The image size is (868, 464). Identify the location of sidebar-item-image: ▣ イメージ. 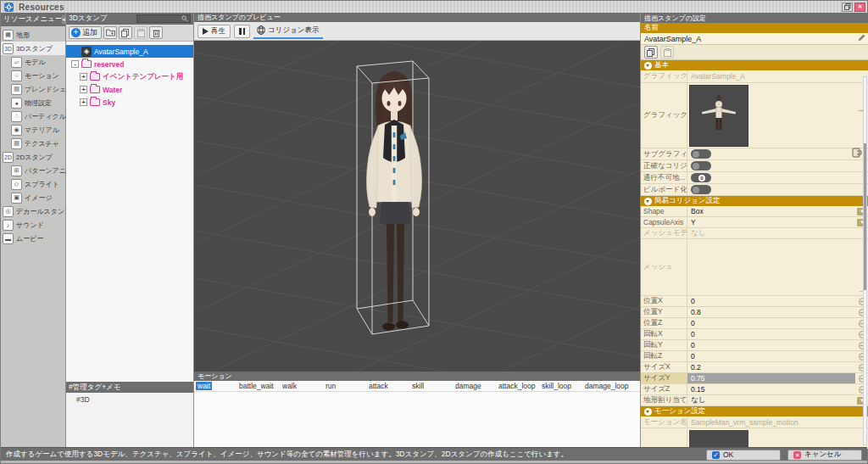
(33, 198).